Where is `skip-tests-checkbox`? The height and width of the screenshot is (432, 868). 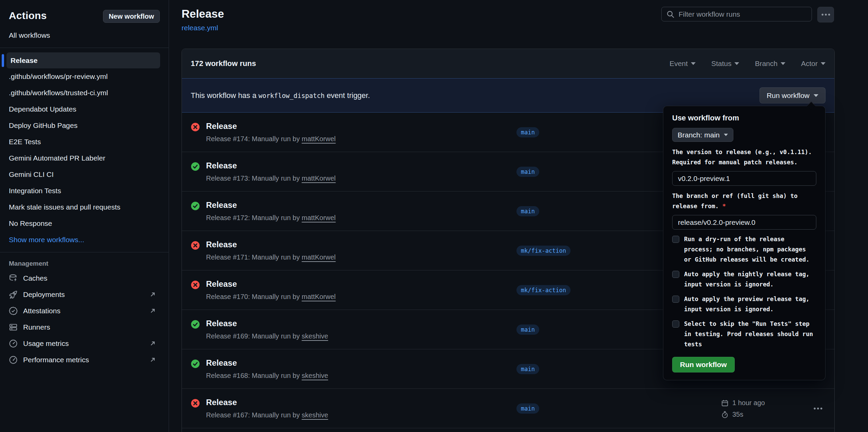 skip-tests-checkbox is located at coordinates (676, 324).